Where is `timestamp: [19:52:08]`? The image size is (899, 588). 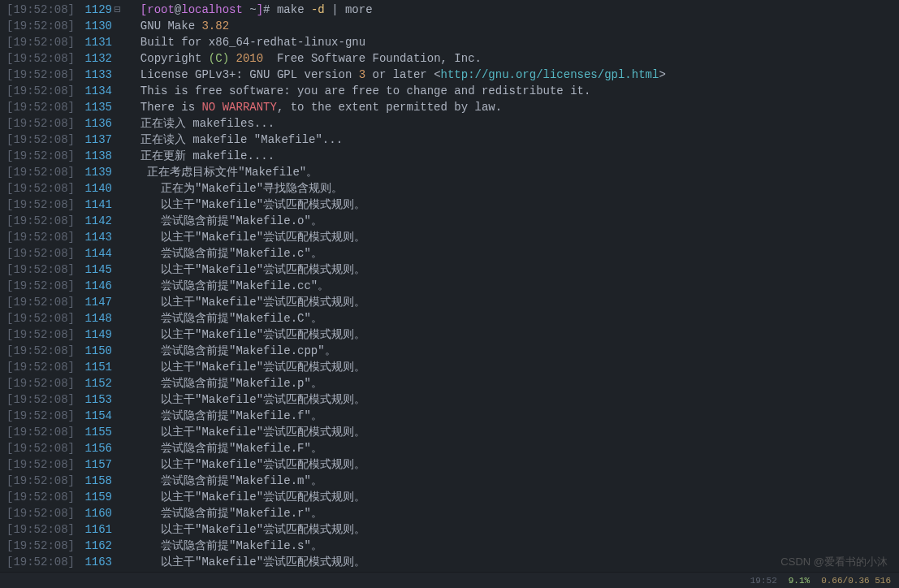
timestamp: [19:52:08] is located at coordinates (41, 10).